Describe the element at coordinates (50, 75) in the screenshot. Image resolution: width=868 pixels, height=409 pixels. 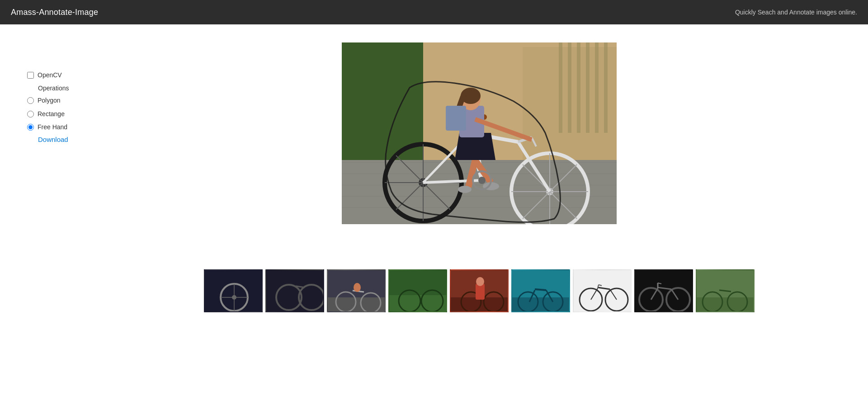
I see `opencv-label: OpenCV` at that location.